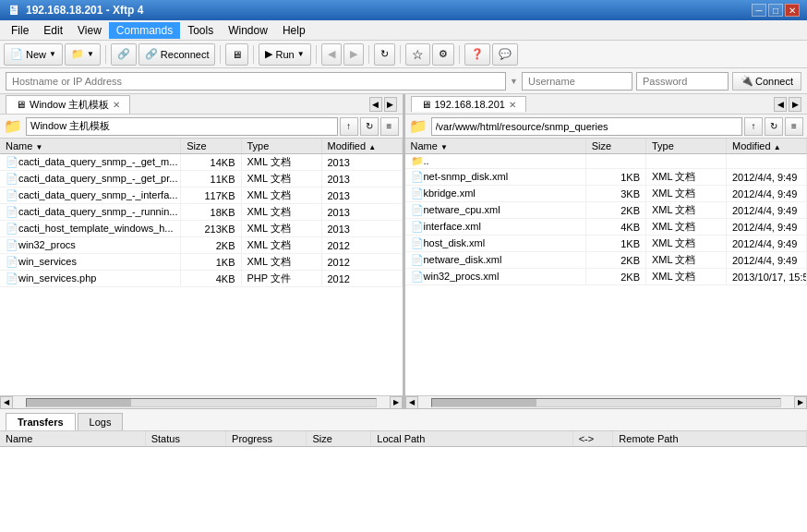 The width and height of the screenshot is (807, 532). What do you see at coordinates (404, 54) in the screenshot?
I see `toolbar: 📄 New ▼ 📁 ▼ 🔗 🔗 Reconnect 🖥 ▶ Run ▼ ◀ ▶ …` at bounding box center [404, 54].